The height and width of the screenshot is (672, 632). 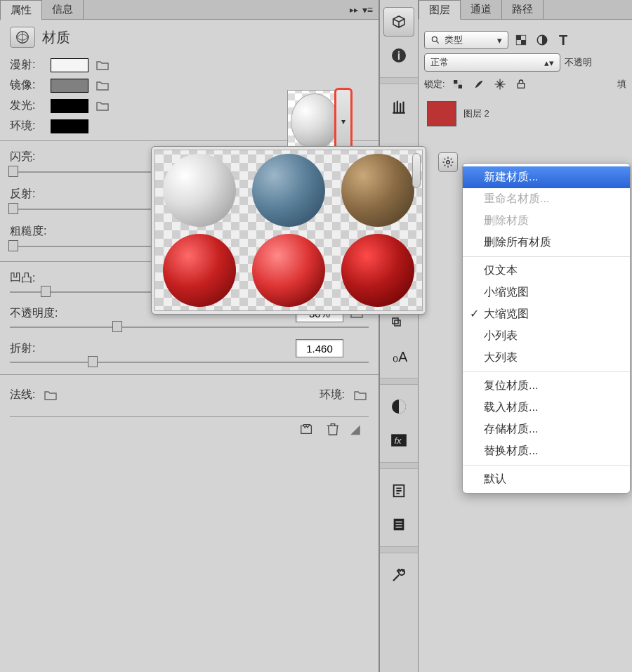 I want to click on menu-large-list: 大列表, so click(x=546, y=358).